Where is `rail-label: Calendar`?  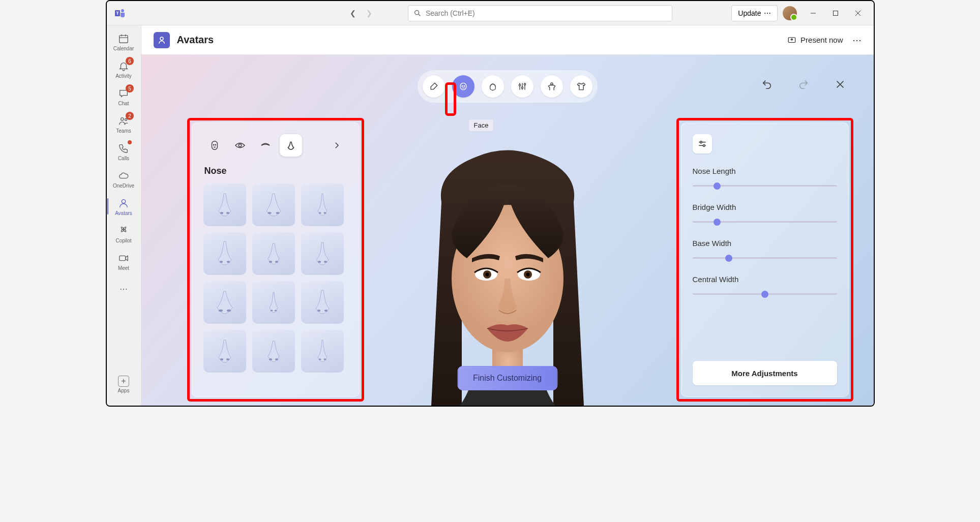
rail-label: Calendar is located at coordinates (124, 49).